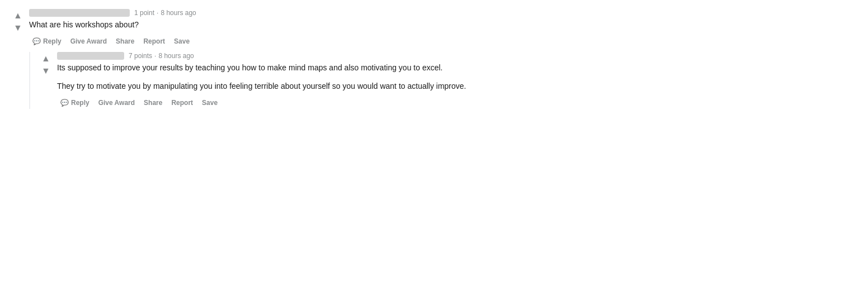  Describe the element at coordinates (426, 68) in the screenshot. I see `comment-text-paragraph-1: Its supposed to improve your results by …` at that location.